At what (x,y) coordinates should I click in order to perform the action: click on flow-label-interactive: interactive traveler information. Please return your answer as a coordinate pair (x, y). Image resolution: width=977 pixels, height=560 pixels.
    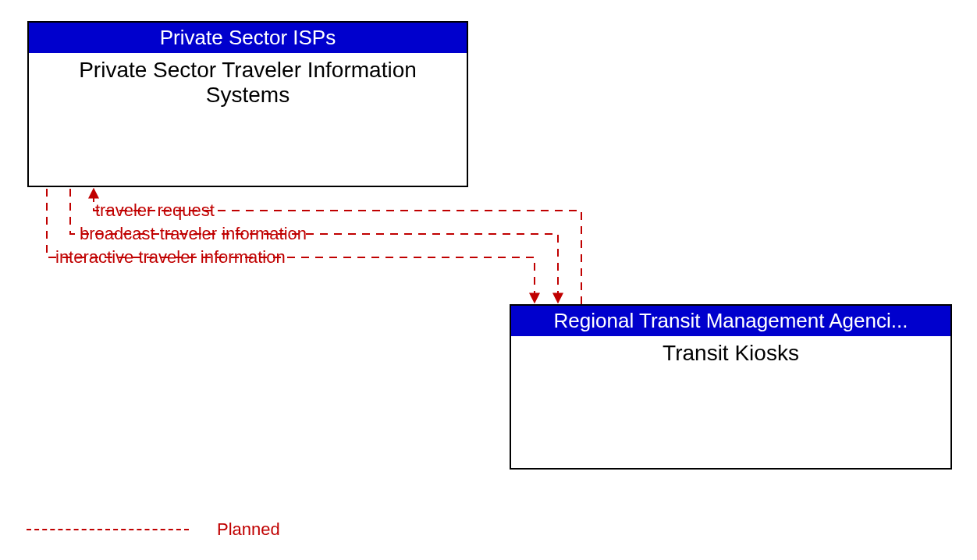
    Looking at the image, I should click on (170, 257).